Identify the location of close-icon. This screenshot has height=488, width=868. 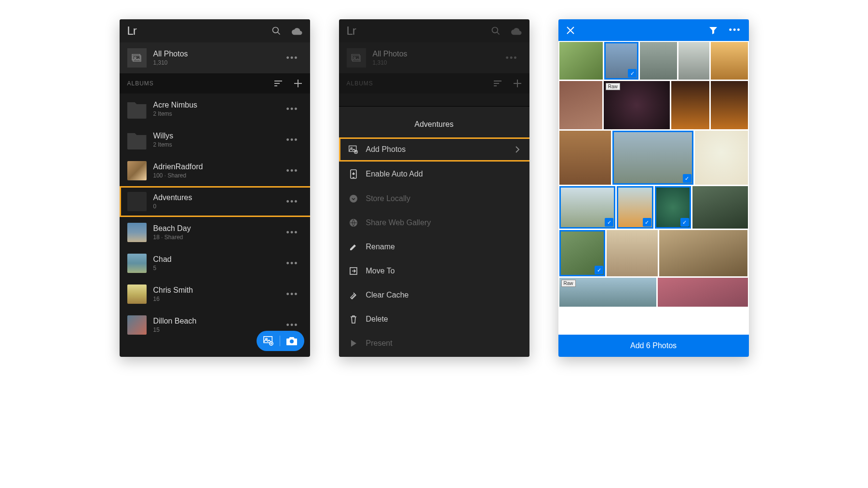
(570, 30).